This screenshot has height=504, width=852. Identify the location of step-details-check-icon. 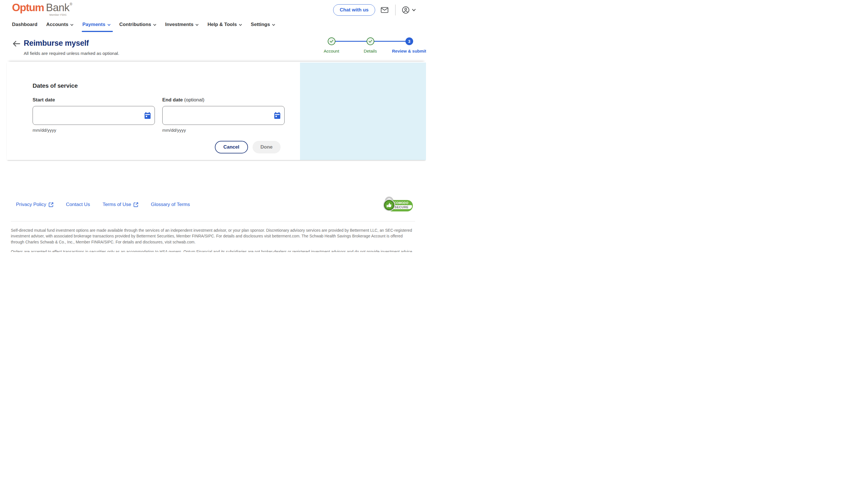
(370, 41).